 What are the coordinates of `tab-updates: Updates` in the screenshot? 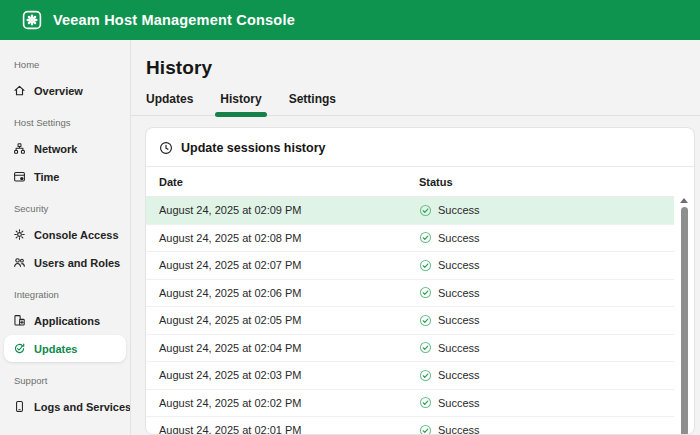 It's located at (170, 104).